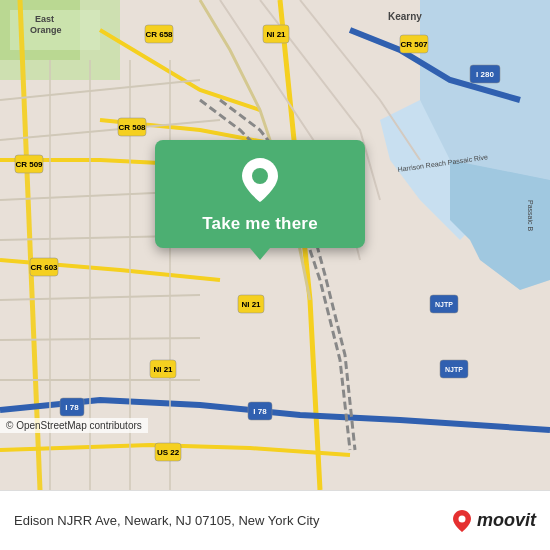  I want to click on take-me-there-card: Take me there, so click(260, 194).